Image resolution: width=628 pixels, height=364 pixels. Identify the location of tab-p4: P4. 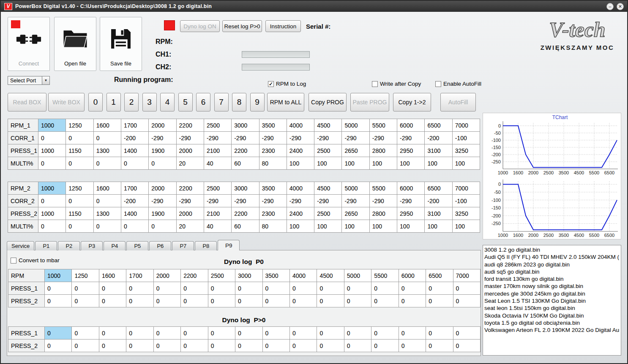
(115, 246).